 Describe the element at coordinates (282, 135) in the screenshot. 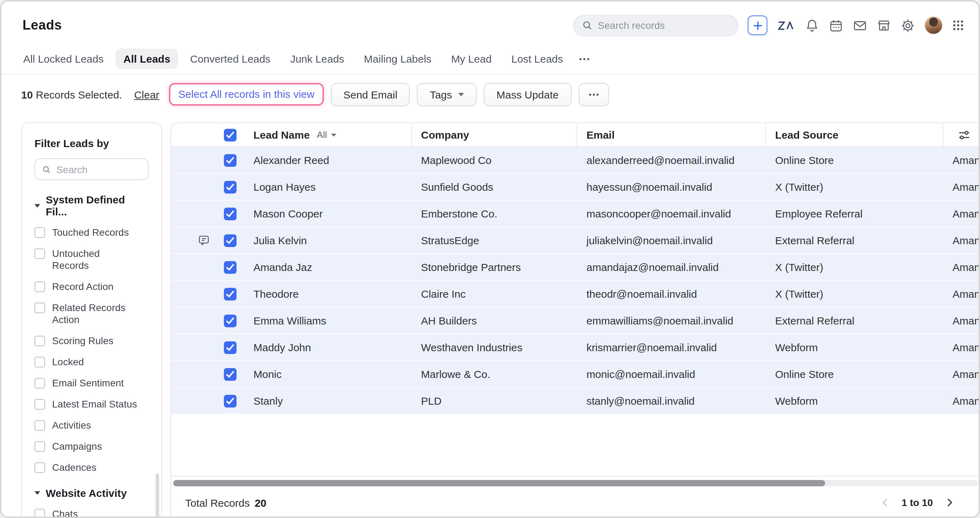

I see `column-lead-name: Lead Name` at that location.